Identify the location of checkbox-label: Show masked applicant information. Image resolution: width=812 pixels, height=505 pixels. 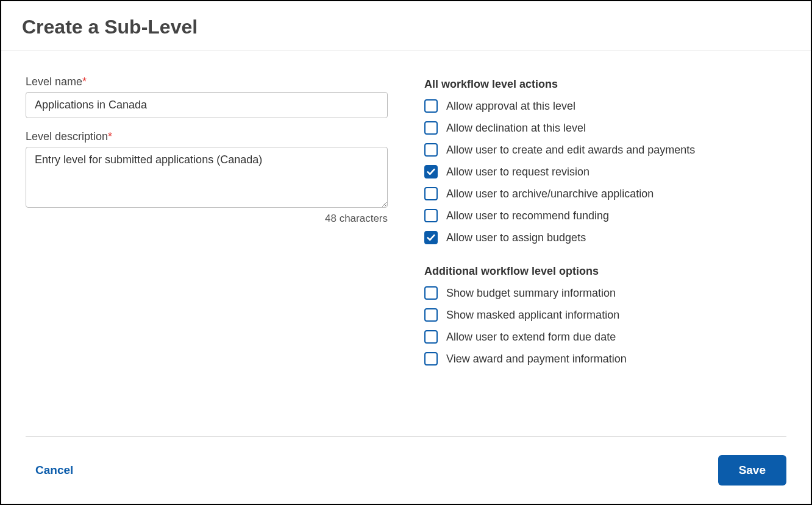
(533, 316).